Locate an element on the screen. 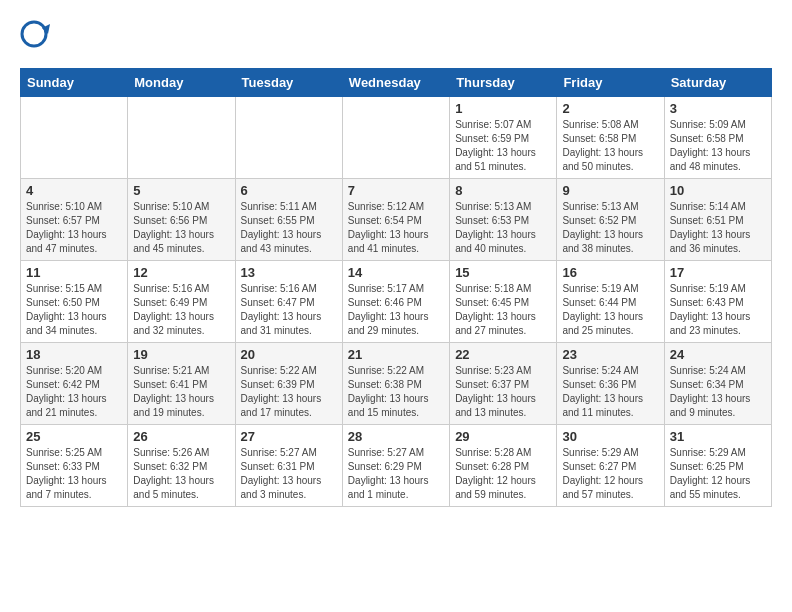  header-friday: Friday is located at coordinates (610, 83).